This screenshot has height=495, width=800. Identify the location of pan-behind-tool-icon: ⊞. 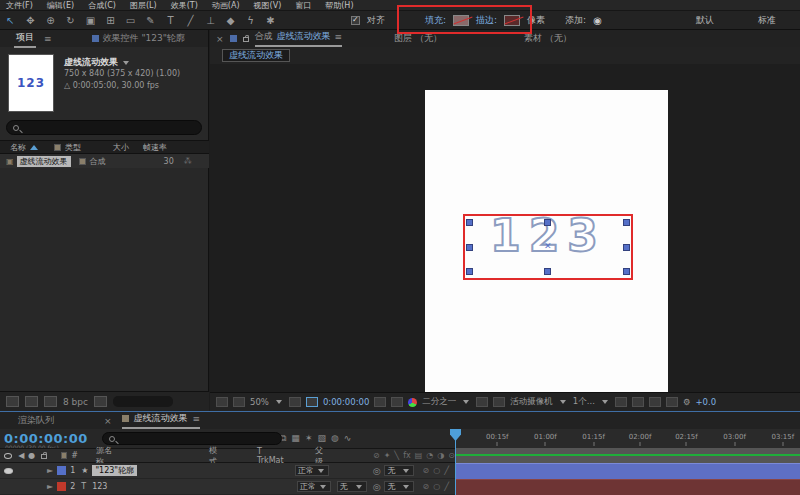
(110, 20).